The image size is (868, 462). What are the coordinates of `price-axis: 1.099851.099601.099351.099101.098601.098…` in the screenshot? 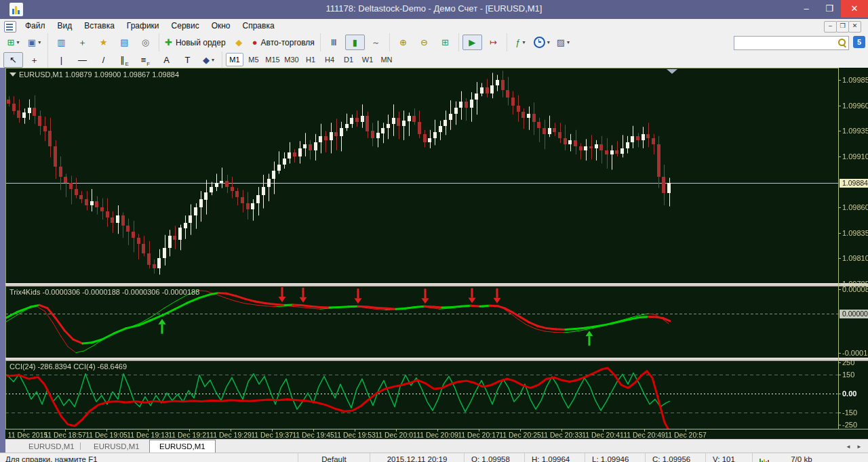 It's located at (853, 248).